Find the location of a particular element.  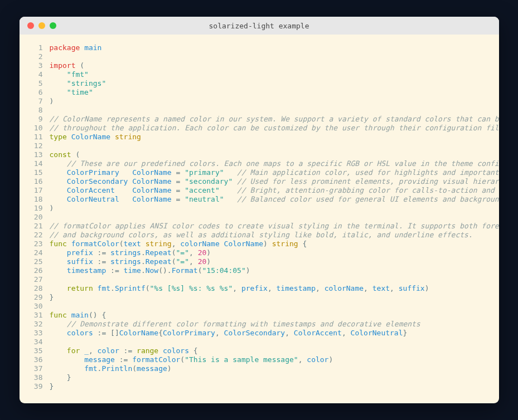

code-line: 38 } is located at coordinates (257, 378).